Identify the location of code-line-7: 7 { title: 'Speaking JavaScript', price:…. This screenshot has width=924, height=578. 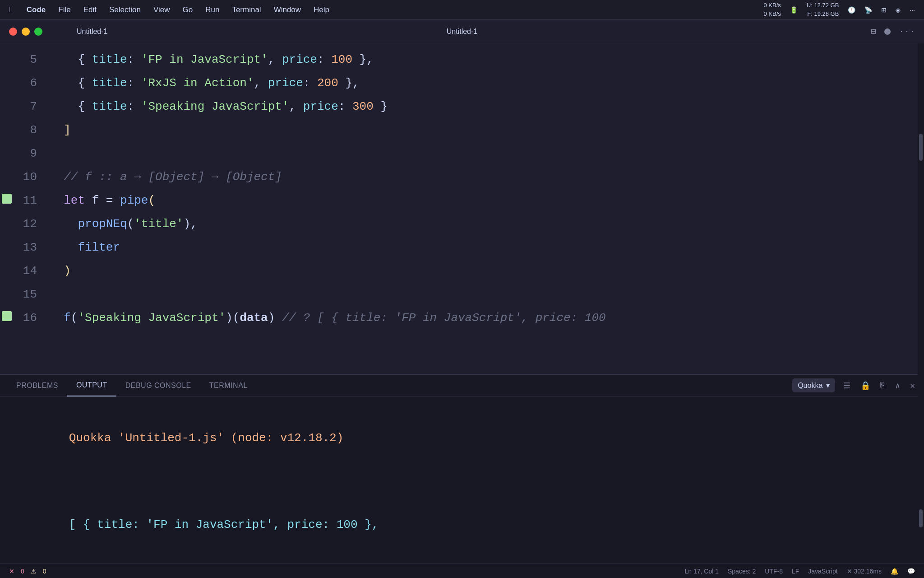
(462, 107).